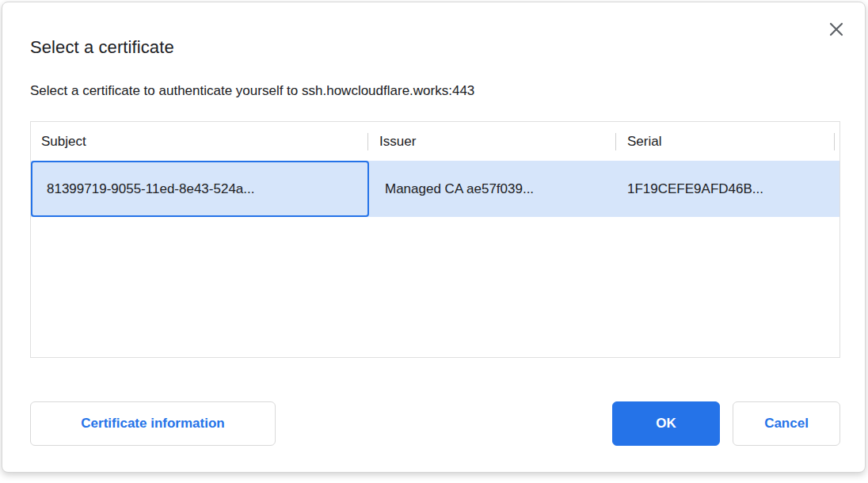 The image size is (868, 483). Describe the element at coordinates (252, 91) in the screenshot. I see `dialog-subtitle: Select a certificate to authenticate you…` at that location.